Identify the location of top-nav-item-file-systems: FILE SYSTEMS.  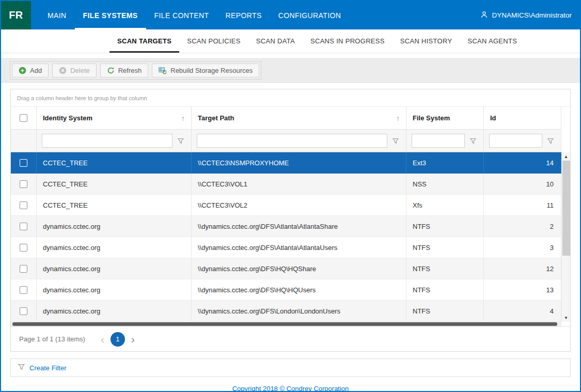
(111, 15).